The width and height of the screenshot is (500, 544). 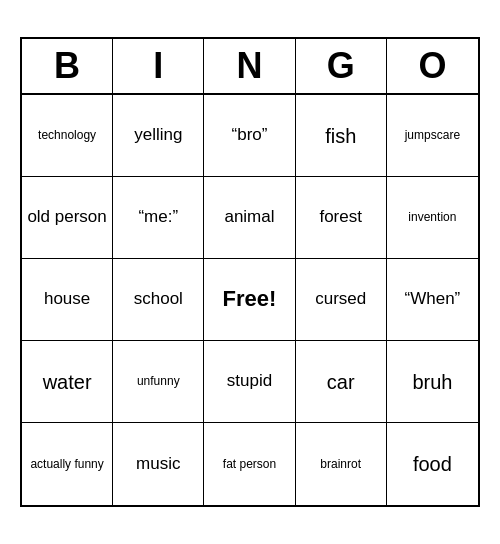 What do you see at coordinates (250, 300) in the screenshot?
I see `bingo-cell: Free!` at bounding box center [250, 300].